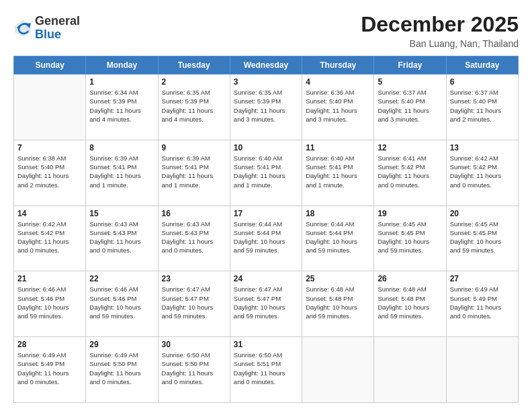 Image resolution: width=532 pixels, height=411 pixels. What do you see at coordinates (194, 279) in the screenshot?
I see `day-number: 23` at bounding box center [194, 279].